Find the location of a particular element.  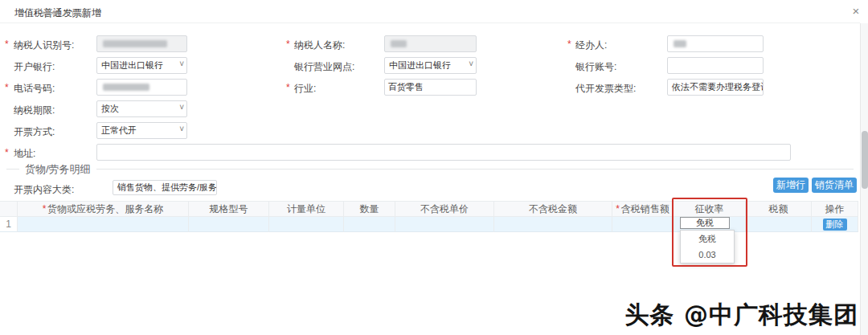

field-tax-period: 纳税期限: 按次˅ is located at coordinates (430, 109).